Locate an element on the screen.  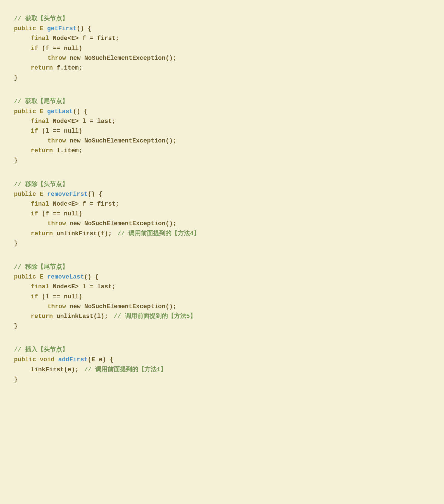
code-line-remove-first-3: return unlinkFirst(f);// 调用前面提到的【方法4】 is located at coordinates (222, 234).